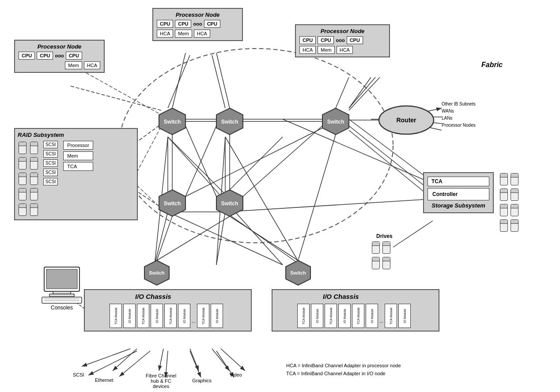 This screenshot has width=560, height=392. What do you see at coordinates (50, 145) in the screenshot?
I see `scsi-1: SCSI` at bounding box center [50, 145].